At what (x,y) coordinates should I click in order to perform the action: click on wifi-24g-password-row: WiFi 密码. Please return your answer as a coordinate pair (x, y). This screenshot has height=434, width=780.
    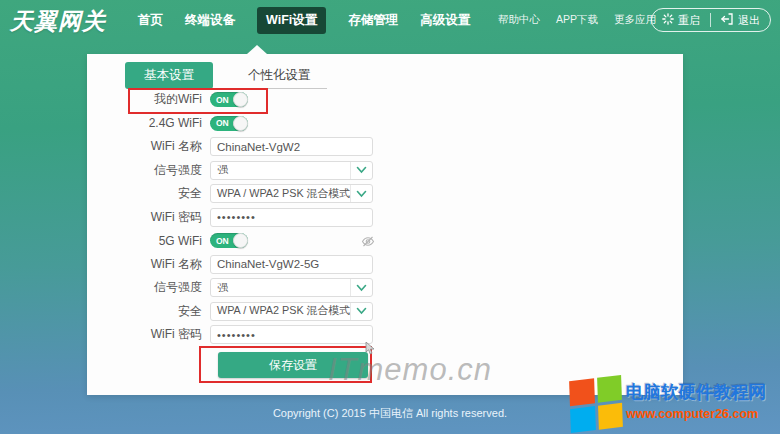
    Looking at the image, I should click on (385, 218).